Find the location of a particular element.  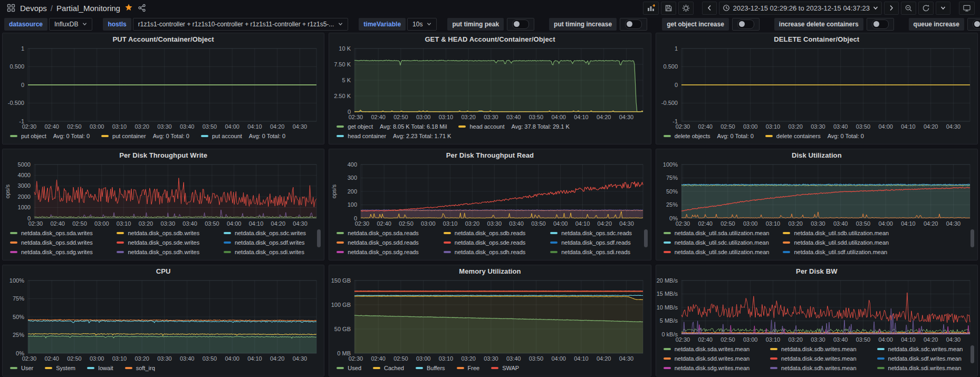

legend-item: User is located at coordinates (22, 368).